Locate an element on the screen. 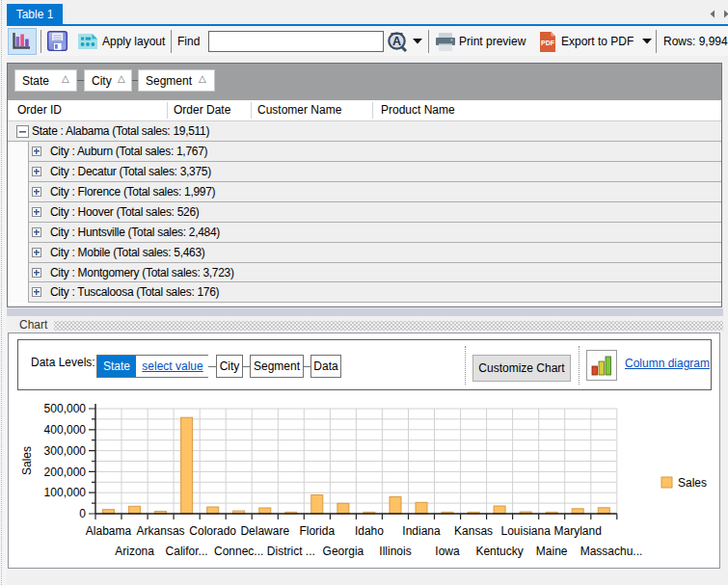  svg-text: Kansas is located at coordinates (473, 531).